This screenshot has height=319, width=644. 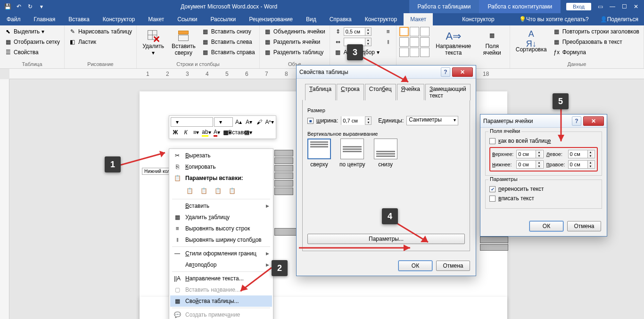 What do you see at coordinates (221, 265) in the screenshot?
I see `ctx-autofit: Автоподбор▶` at bounding box center [221, 265].